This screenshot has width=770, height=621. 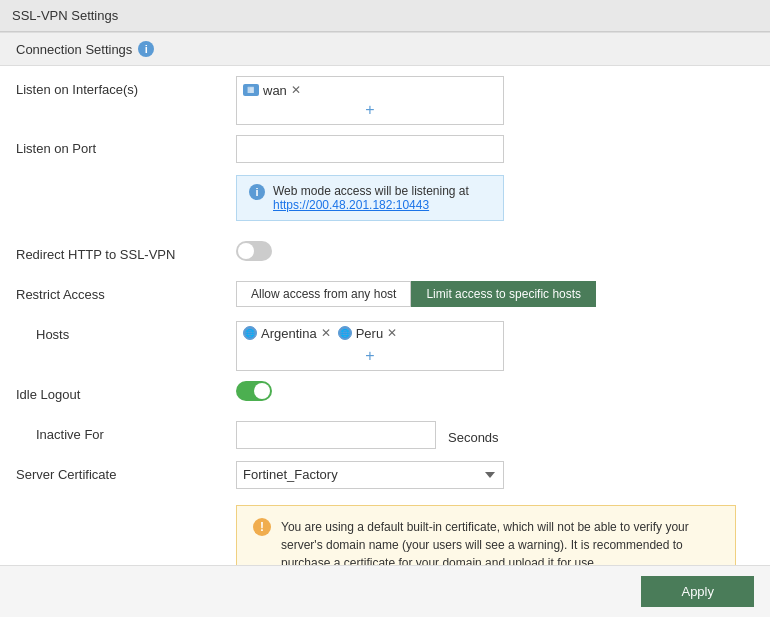 What do you see at coordinates (392, 333) in the screenshot?
I see `host-remove-btn-2: ✕` at bounding box center [392, 333].